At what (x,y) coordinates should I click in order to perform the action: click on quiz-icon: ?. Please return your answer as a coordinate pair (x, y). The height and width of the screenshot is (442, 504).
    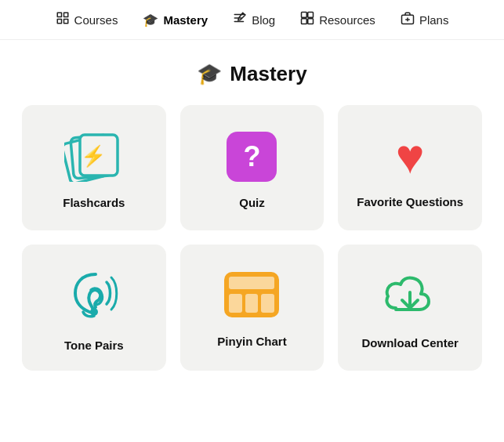
    Looking at the image, I should click on (252, 157).